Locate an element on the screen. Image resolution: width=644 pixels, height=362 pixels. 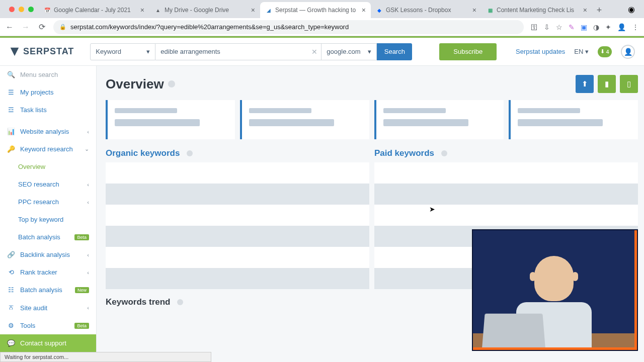
sidebar-item-overview: Overview is located at coordinates (48, 167).